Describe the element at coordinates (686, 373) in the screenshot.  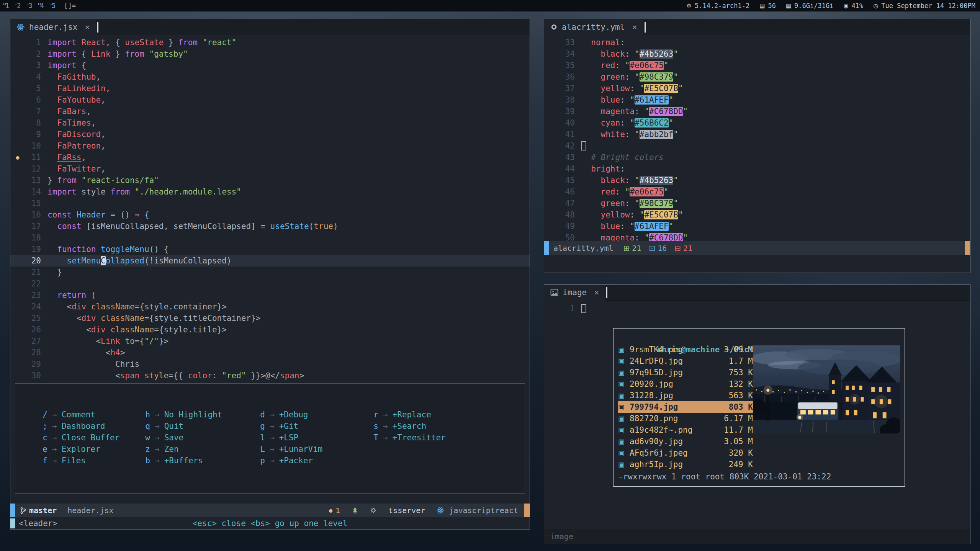
I see `file-row: ▣97q9L5D.jpg753 K` at that location.